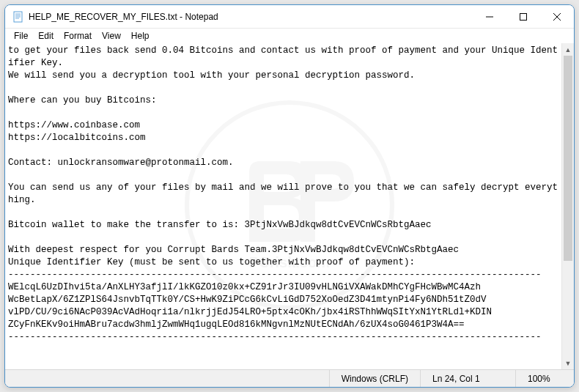 The image size is (579, 392). I want to click on menu-format: Format, so click(78, 36).